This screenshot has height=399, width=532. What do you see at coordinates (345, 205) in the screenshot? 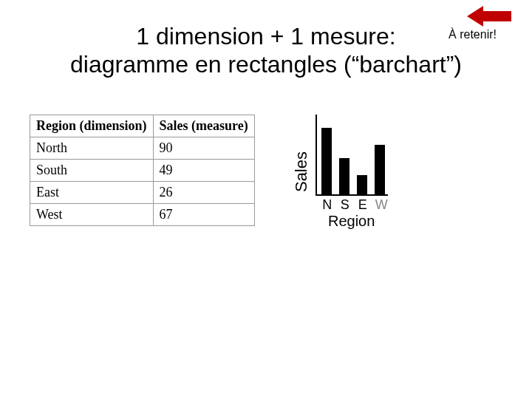
I see `tick-s: S` at bounding box center [345, 205].